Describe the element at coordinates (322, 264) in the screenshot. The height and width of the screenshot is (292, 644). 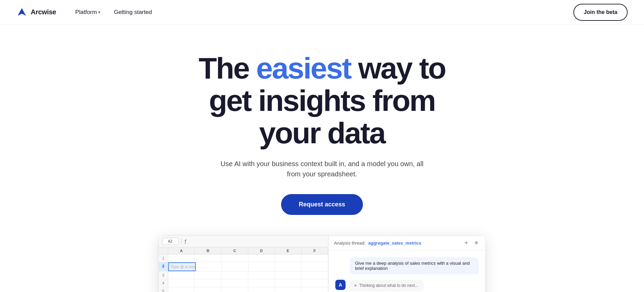
I see `preview-inner: A2 ƒ A B C D E F 1` at that location.